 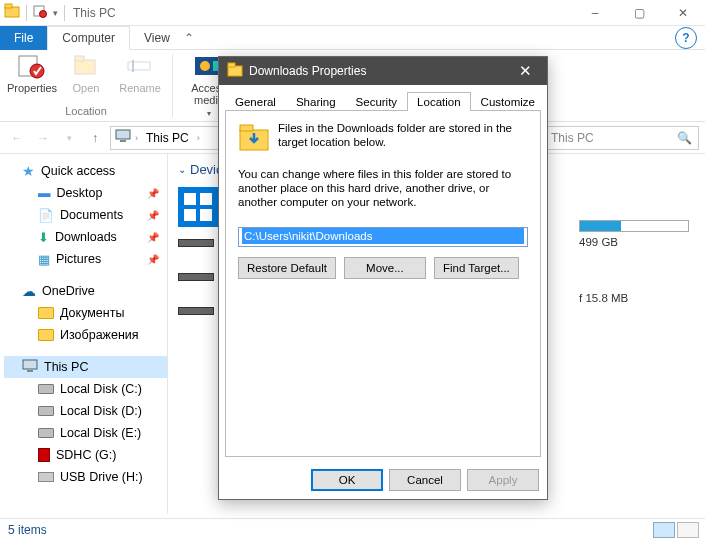 What do you see at coordinates (640, 334) in the screenshot?
I see `drive-info: 499 GB f 15.8 MB` at bounding box center [640, 334].